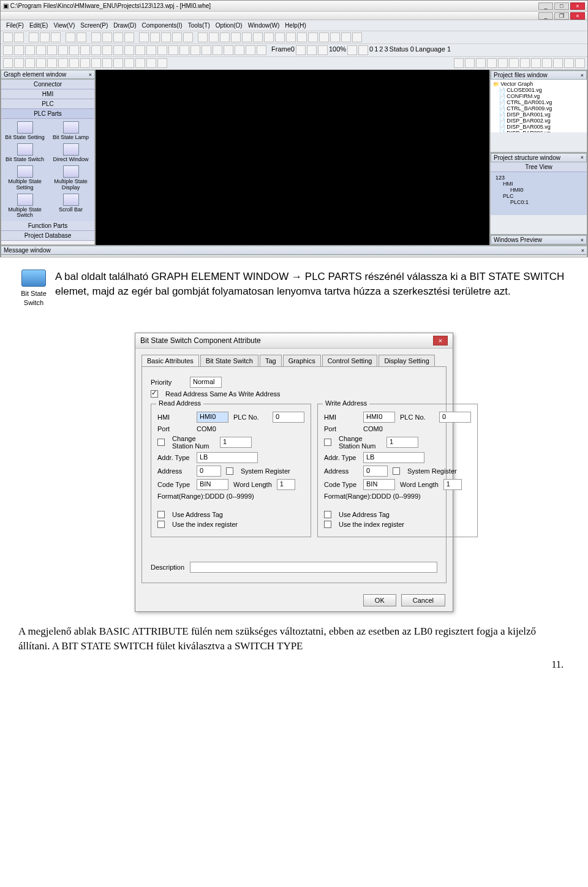  Describe the element at coordinates (423, 600) in the screenshot. I see `cancel-button: Cancel` at that location.